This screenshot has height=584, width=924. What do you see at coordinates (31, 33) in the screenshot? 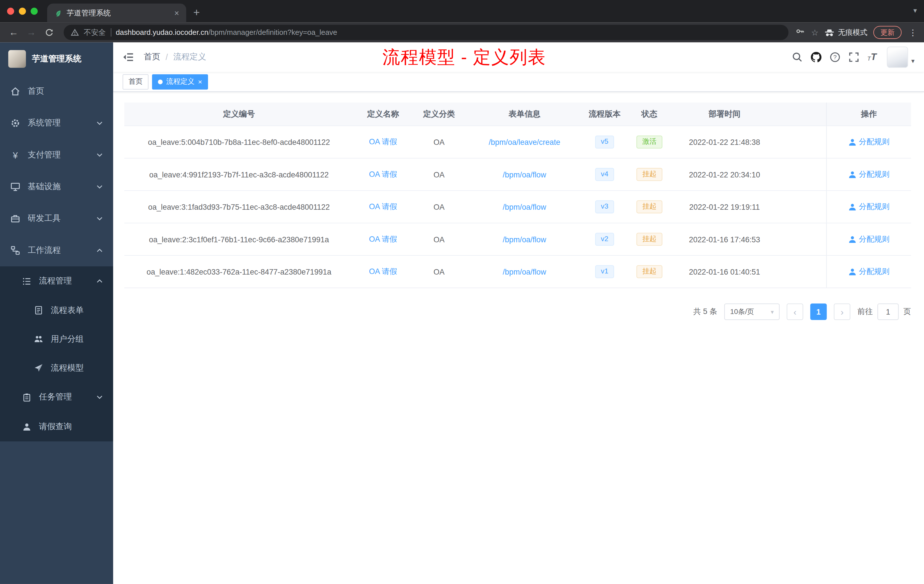
I see `forward-button: →` at bounding box center [31, 33].